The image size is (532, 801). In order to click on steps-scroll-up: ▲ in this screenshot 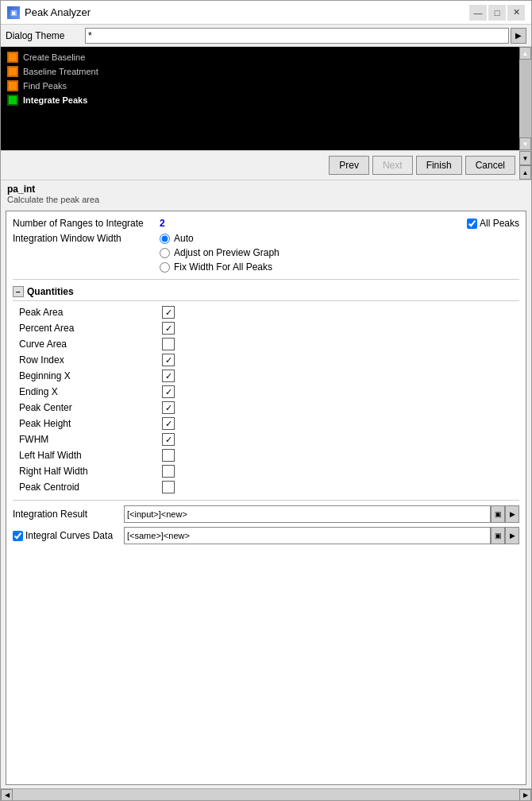, I will do `click(526, 53)`.